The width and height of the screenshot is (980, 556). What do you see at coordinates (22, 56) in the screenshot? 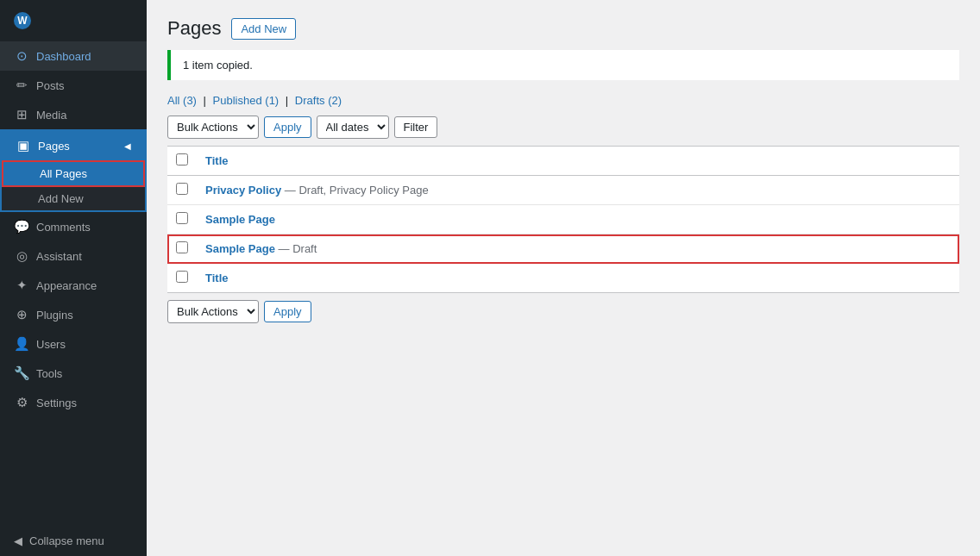
I see `dashboard-icon: ⊙` at bounding box center [22, 56].